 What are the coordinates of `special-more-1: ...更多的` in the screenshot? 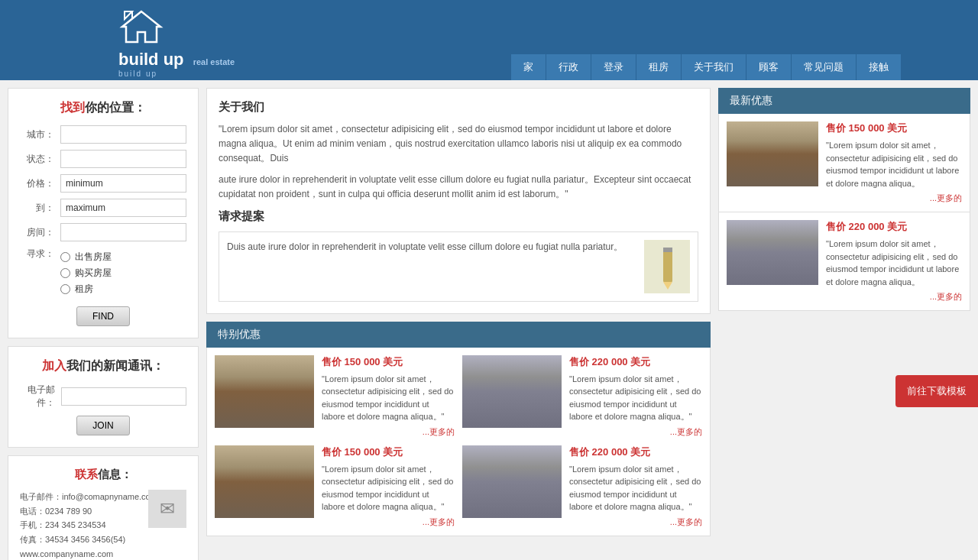 It's located at (388, 432).